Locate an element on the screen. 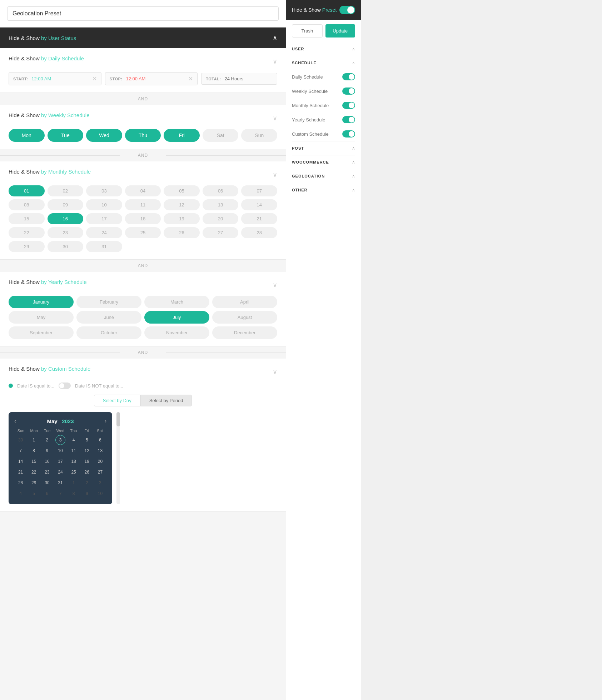 Image resolution: width=602 pixels, height=700 pixels. cal-cell-23: 23 is located at coordinates (47, 472).